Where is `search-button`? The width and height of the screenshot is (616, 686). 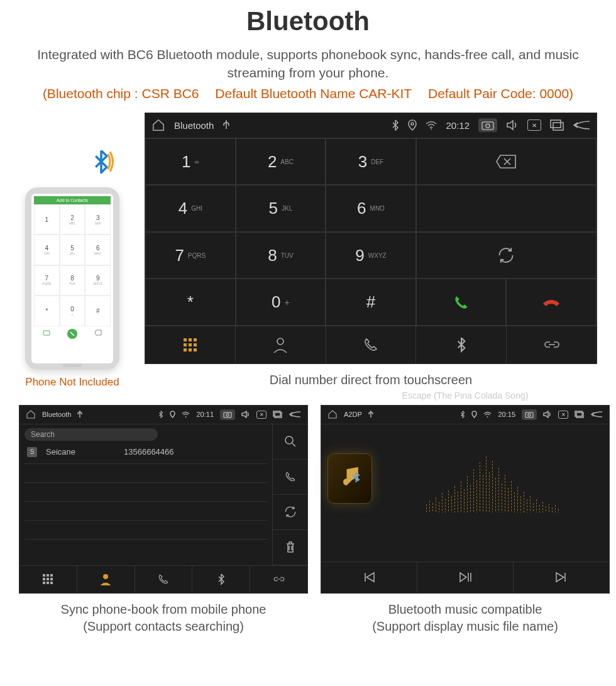
search-button is located at coordinates (290, 442).